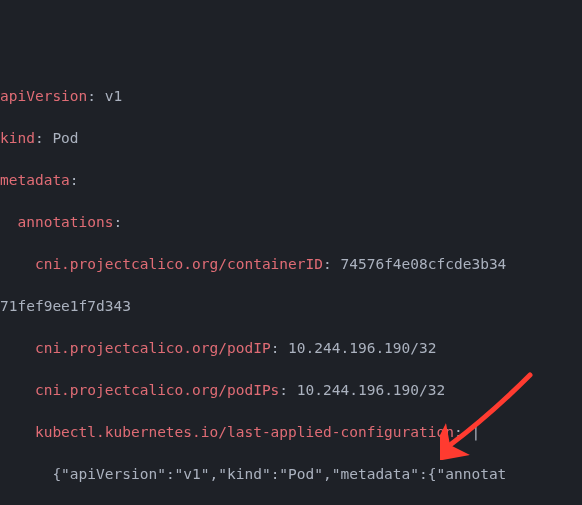 The width and height of the screenshot is (582, 505). I want to click on val-podIPs: 10.244.196.190/32, so click(371, 390).